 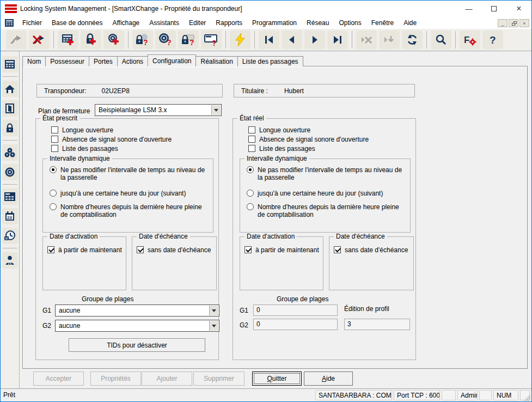 I want to click on tab-possesseur: Possesseur, so click(x=68, y=61).